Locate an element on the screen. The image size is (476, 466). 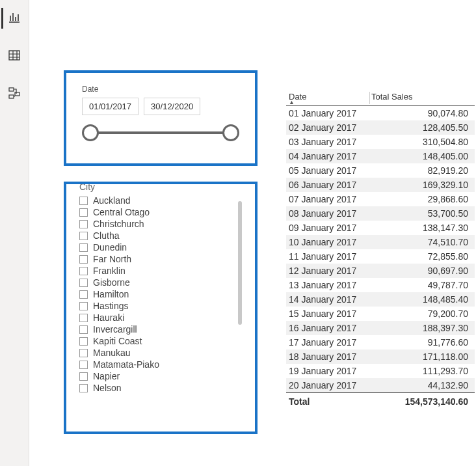
cell-sales: 111,293.70 is located at coordinates (422, 371).